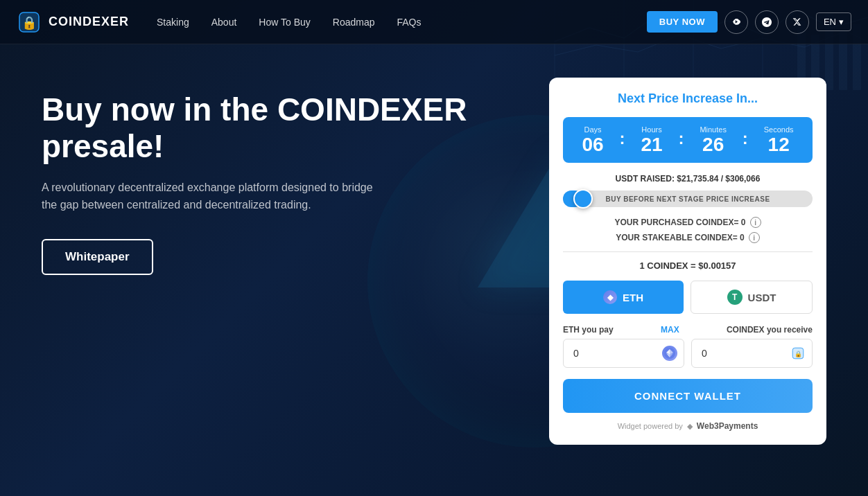 This screenshot has height=496, width=868. Describe the element at coordinates (688, 266) in the screenshot. I see `exchange-rate: 1 COINDEX = $0.00157` at that location.